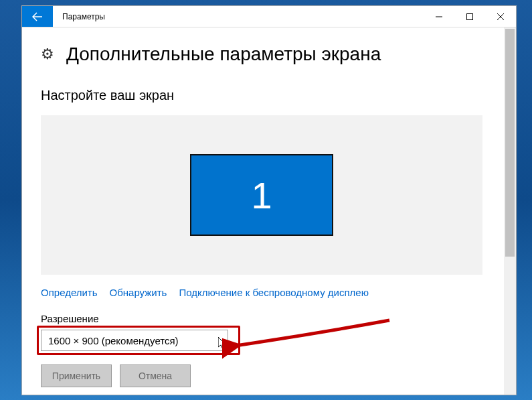  Describe the element at coordinates (501, 16) in the screenshot. I see `close-button` at that location.